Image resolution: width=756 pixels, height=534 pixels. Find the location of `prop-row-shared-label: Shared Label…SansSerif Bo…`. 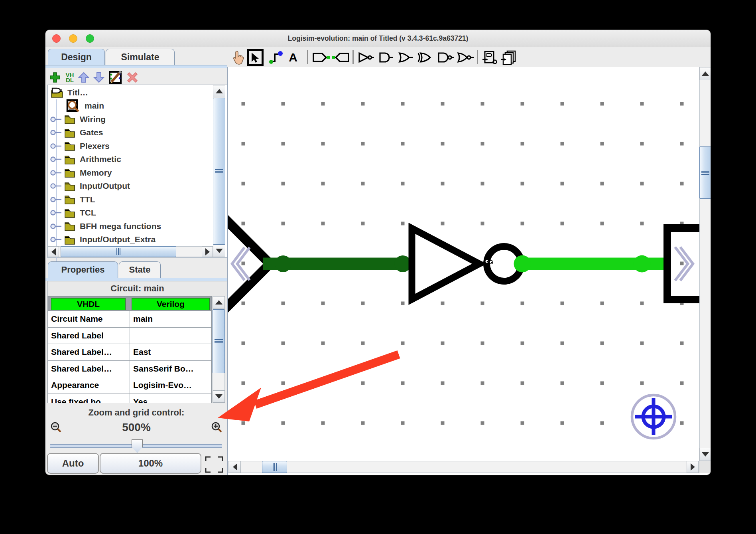

prop-row-shared-label: Shared Label…SansSerif Bo… is located at coordinates (130, 369).